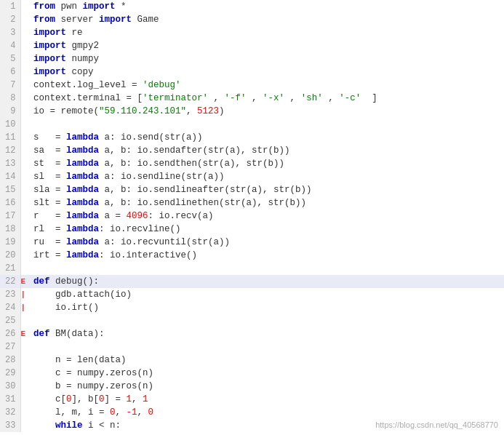  What do you see at coordinates (44, 7) in the screenshot?
I see `kw-token: from` at bounding box center [44, 7].